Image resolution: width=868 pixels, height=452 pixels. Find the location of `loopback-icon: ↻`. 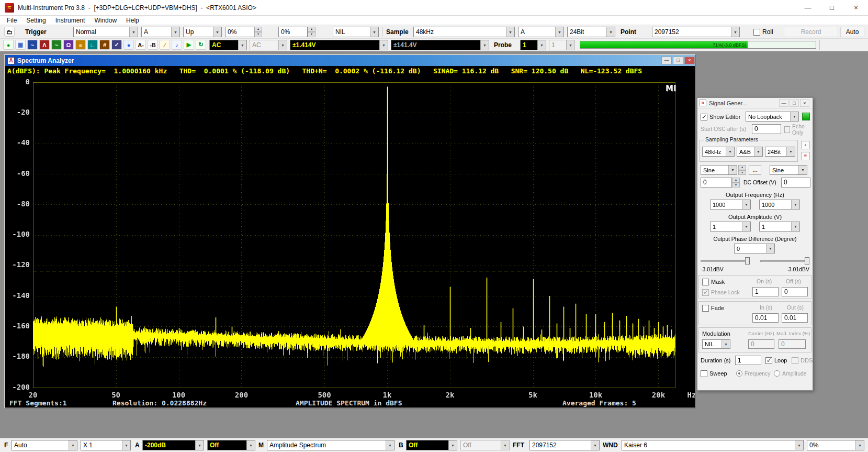

loopback-icon: ↻ is located at coordinates (201, 45).